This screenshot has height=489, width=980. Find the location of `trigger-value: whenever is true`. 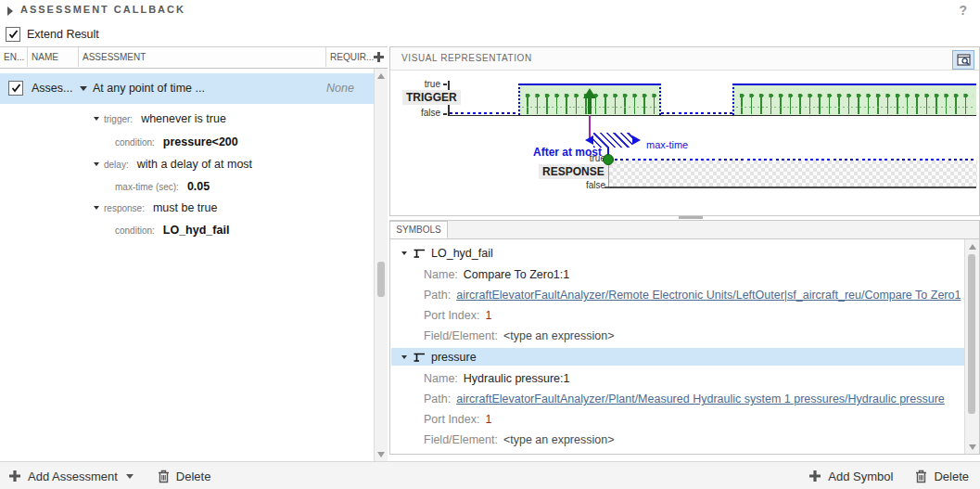

trigger-value: whenever is true is located at coordinates (184, 119).